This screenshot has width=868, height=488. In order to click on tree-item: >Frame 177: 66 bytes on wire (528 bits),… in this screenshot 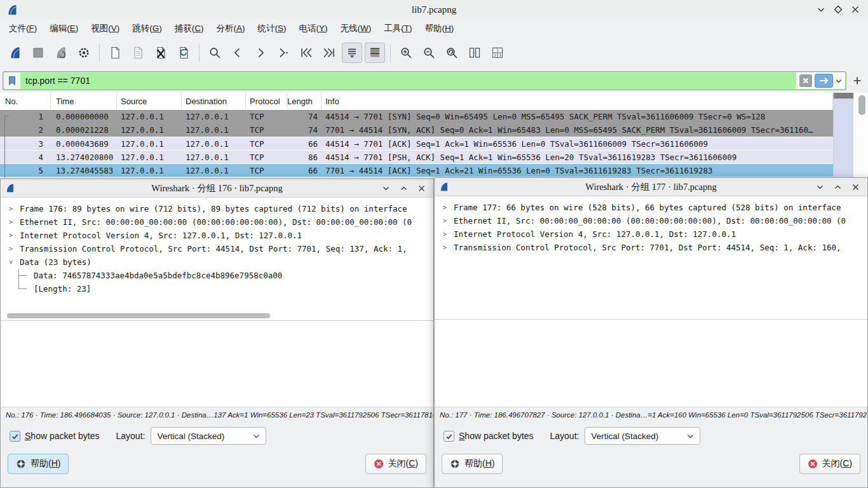, I will do `click(651, 207)`.